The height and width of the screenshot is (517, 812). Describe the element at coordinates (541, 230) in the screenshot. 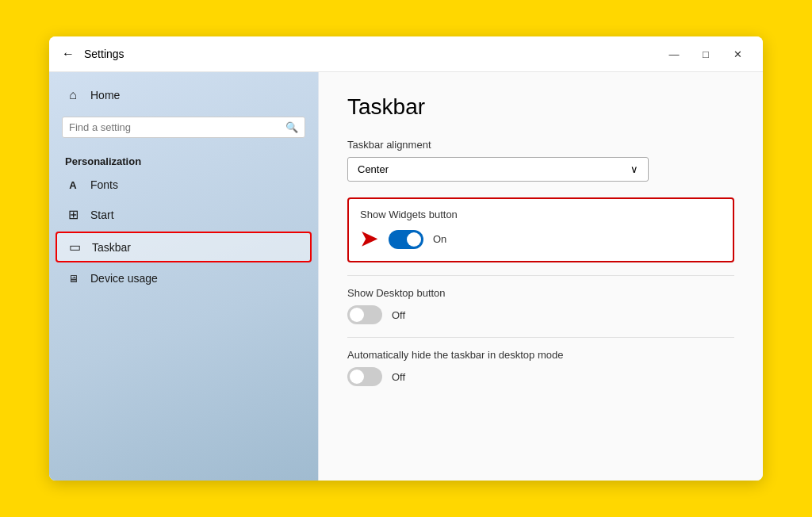

I see `widgets-group: Show Widgets button ➤ On` at that location.